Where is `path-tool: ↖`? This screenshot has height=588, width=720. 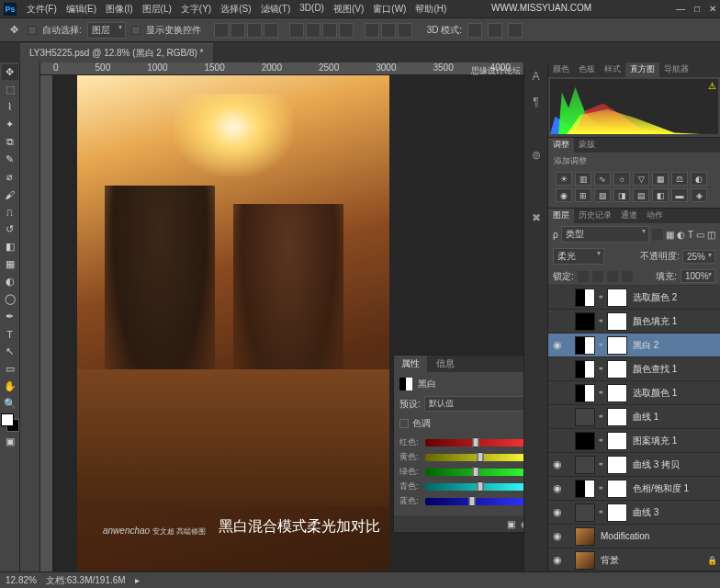 path-tool: ↖ is located at coordinates (10, 351).